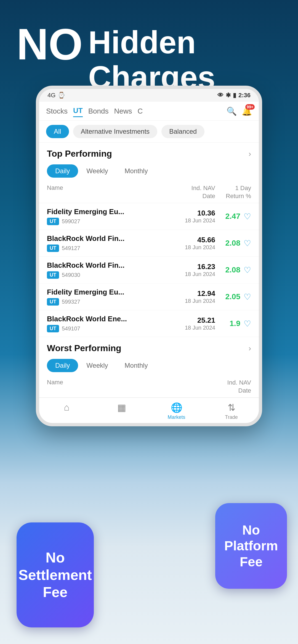  I want to click on fund-return-2: 2.08, so click(233, 243).